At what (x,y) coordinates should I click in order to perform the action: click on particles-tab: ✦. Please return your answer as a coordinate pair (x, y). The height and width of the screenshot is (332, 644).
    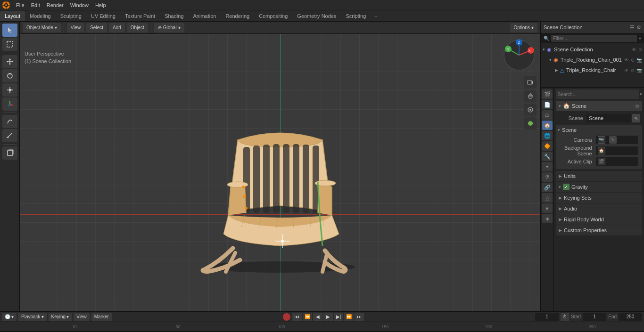
    Looking at the image, I should click on (547, 167).